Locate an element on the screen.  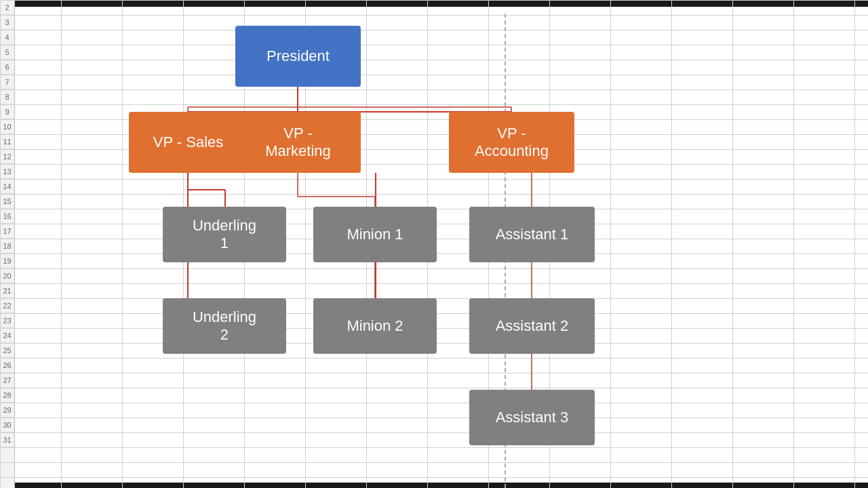
vp-accounting-box: VP -Accounting is located at coordinates (511, 142).